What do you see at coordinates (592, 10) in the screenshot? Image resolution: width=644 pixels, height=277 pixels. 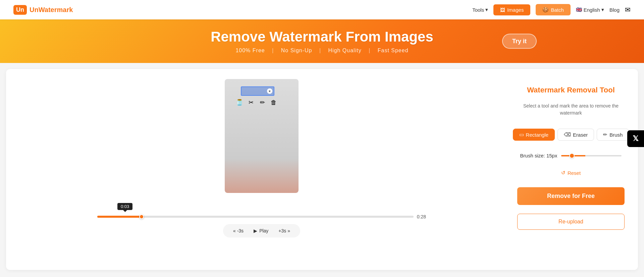 I see `lang-label: English` at bounding box center [592, 10].